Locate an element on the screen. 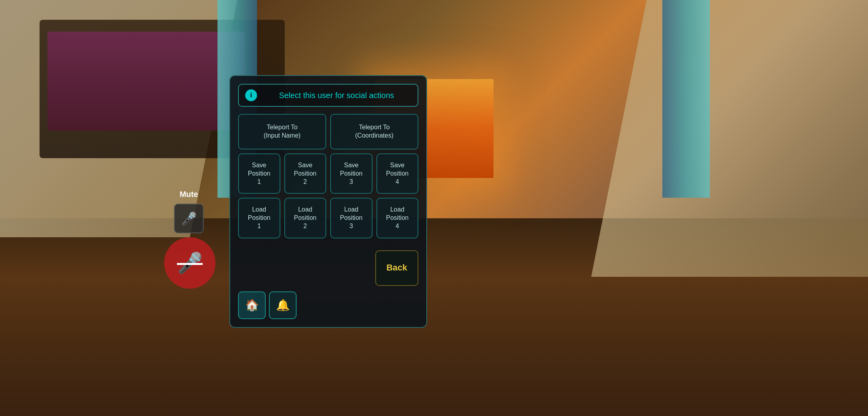 The image size is (868, 416). social-actions-dialog: i Select this user for social actions Te… is located at coordinates (328, 202).